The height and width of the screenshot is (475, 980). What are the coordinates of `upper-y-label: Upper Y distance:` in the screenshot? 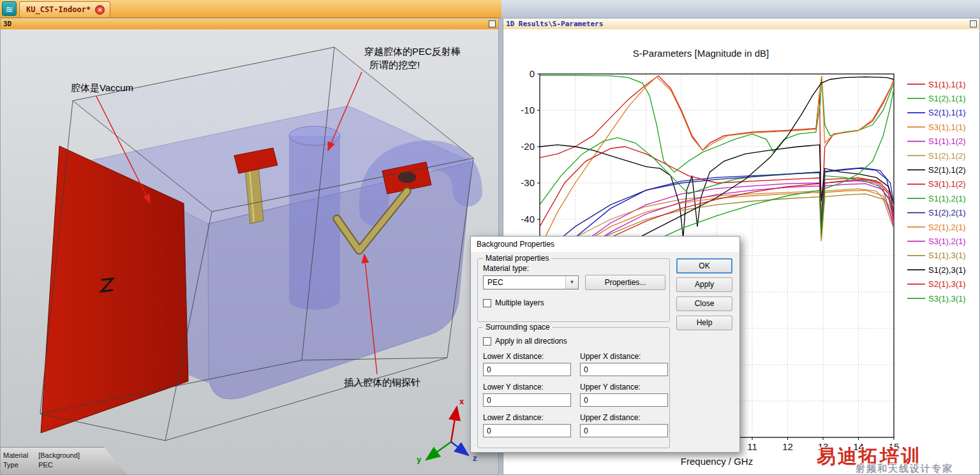 It's located at (610, 387).